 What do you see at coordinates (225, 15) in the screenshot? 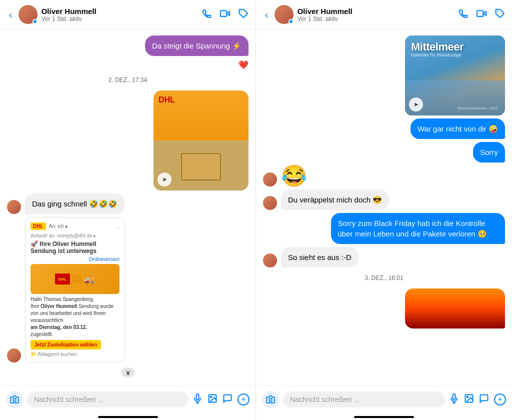
I see `left-header-icons` at bounding box center [225, 15].